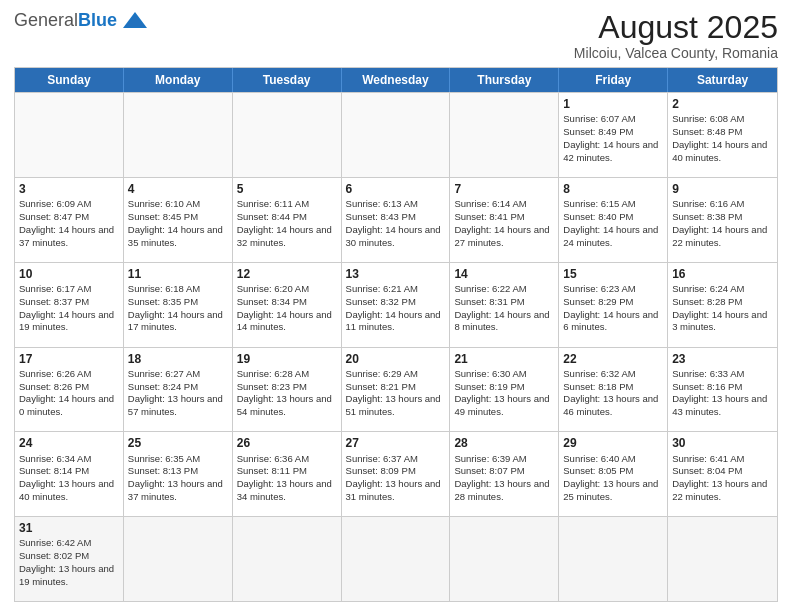  I want to click on day-info: Sunrise: 6:18 AM Sunset: 8:35 PM Dayligh…, so click(176, 308).